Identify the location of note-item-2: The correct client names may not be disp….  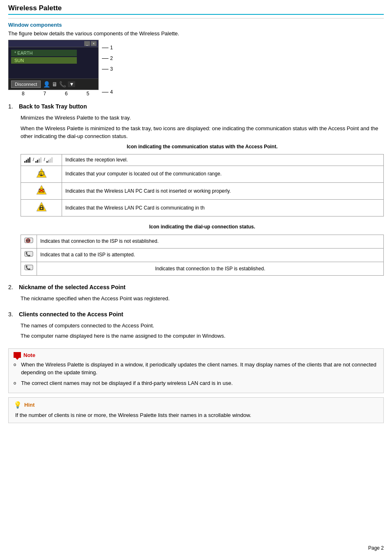
(196, 383).